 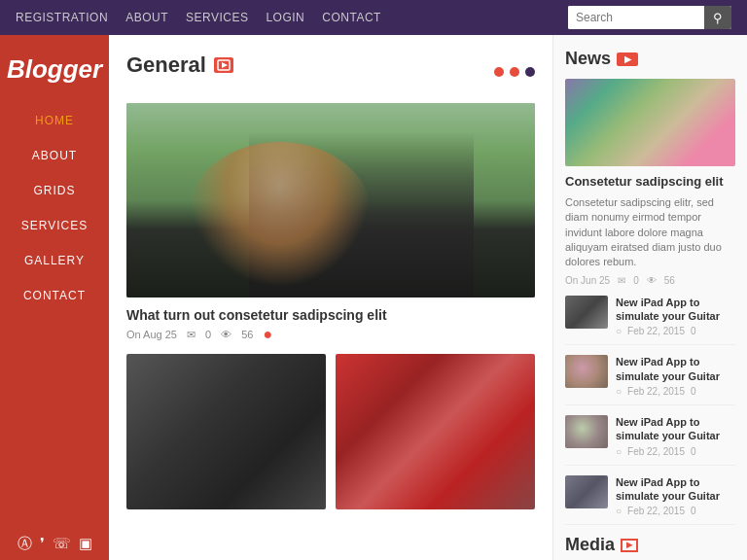 What do you see at coordinates (650, 440) in the screenshot?
I see `news-list-item-3: New iPad App to simulate your Guitar ○ F…` at bounding box center [650, 440].